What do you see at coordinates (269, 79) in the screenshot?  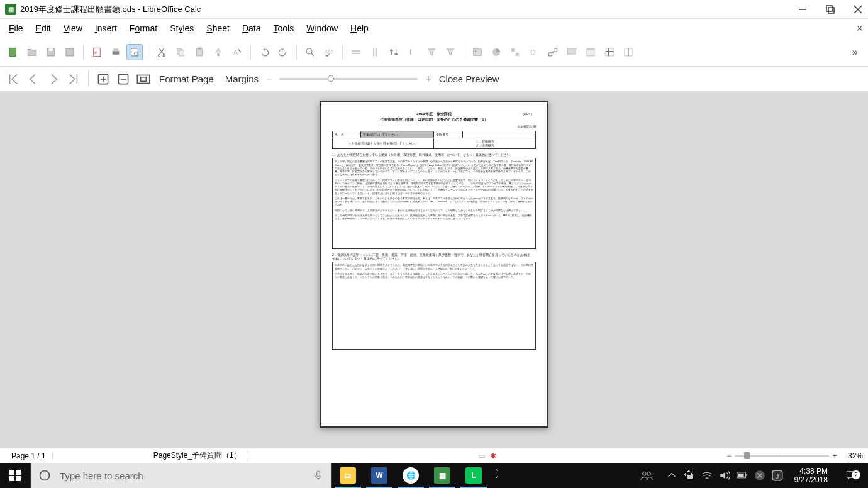 I see `slider-minus-icon: −` at bounding box center [269, 79].